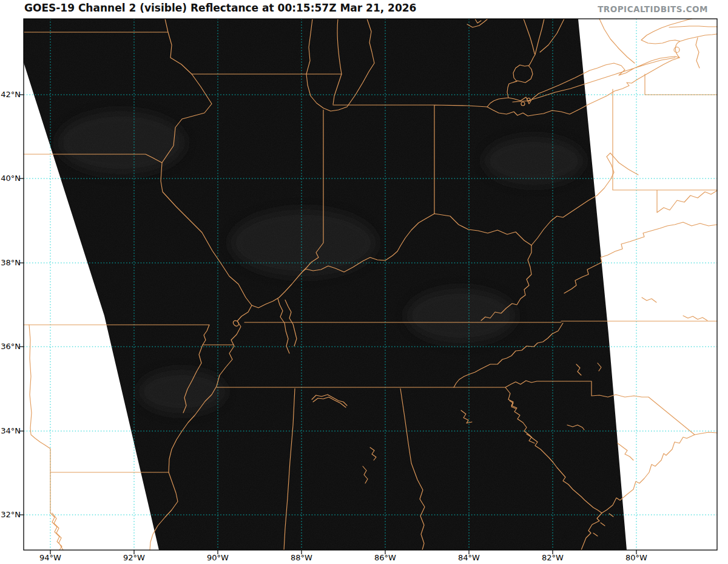 Image resolution: width=728 pixels, height=564 pixels. What do you see at coordinates (218, 558) in the screenshot?
I see `lon-axis-label: 90°W` at bounding box center [218, 558].